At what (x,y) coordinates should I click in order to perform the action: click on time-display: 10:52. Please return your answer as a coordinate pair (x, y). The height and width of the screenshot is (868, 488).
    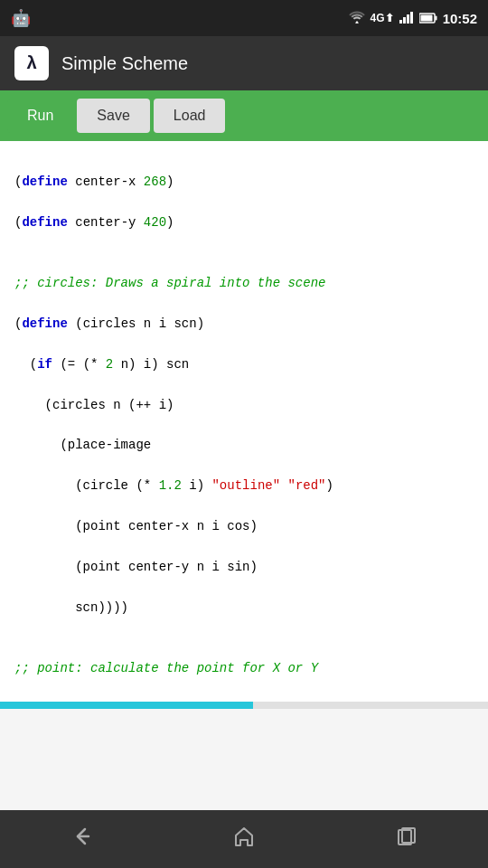
    Looking at the image, I should click on (460, 18).